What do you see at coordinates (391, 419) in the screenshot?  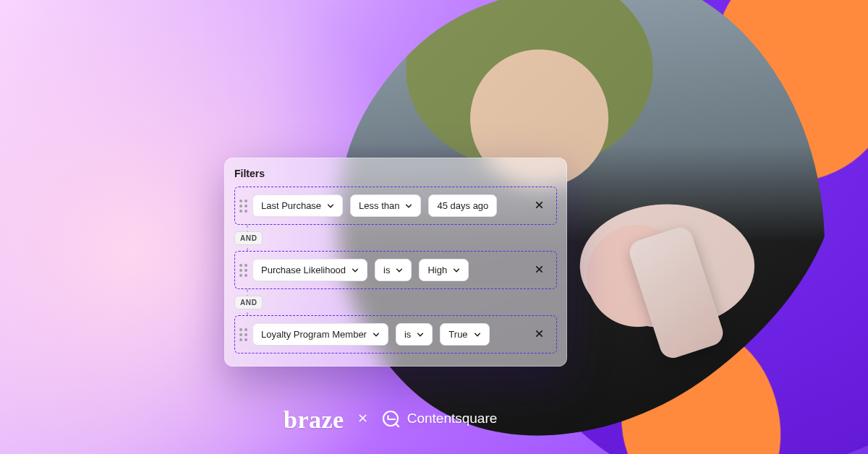 I see `contentsquare-mark-icon` at bounding box center [391, 419].